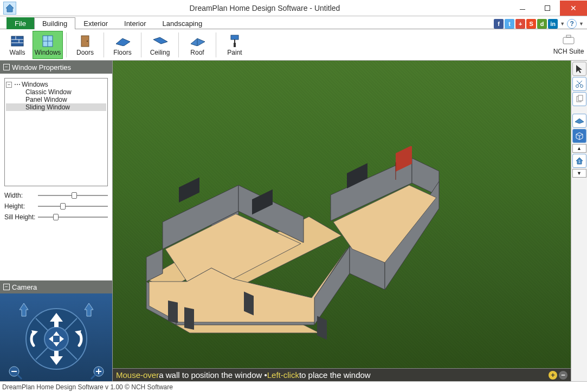  Describe the element at coordinates (56, 287) in the screenshot. I see `camera-panel-title: − Camera` at that location.